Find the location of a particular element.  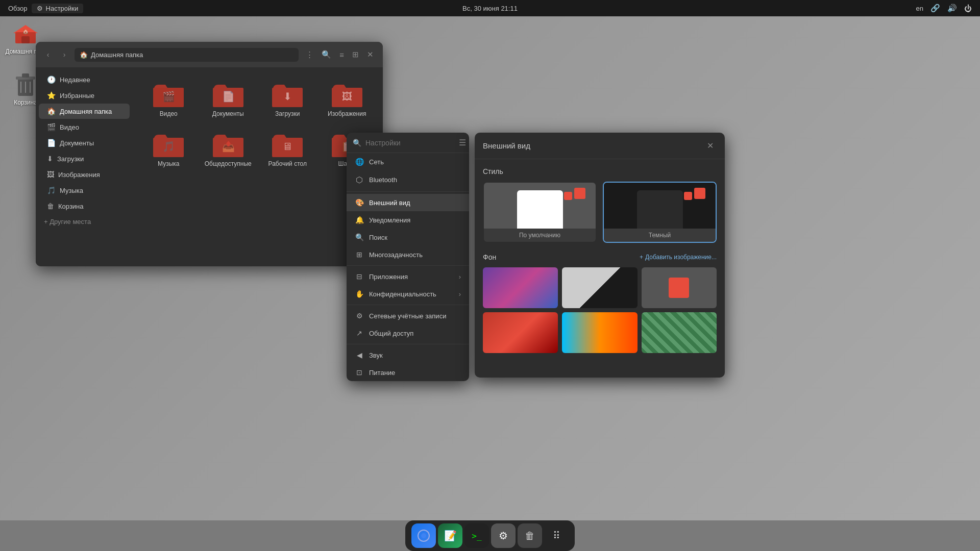

taskbar-dock: 📝 >_ ⚙ 🗑 ⠿ is located at coordinates (490, 536).